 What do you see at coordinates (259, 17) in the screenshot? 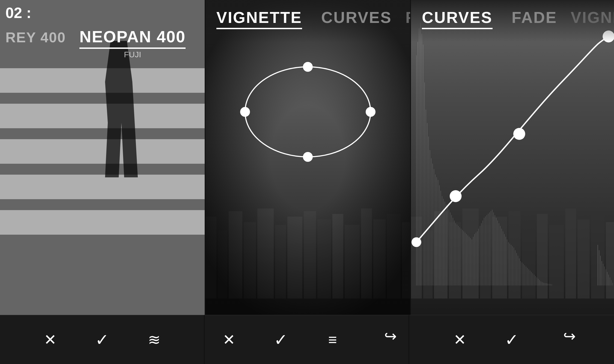
I see `tab-vignette: VIGNETTE` at bounding box center [259, 17].